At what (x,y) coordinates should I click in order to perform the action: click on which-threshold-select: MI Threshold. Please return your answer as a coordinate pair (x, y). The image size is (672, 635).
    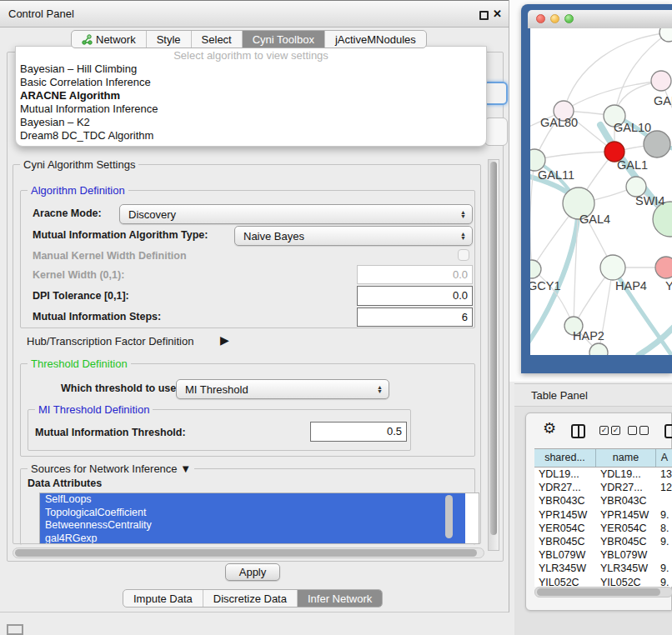
    Looking at the image, I should click on (283, 389).